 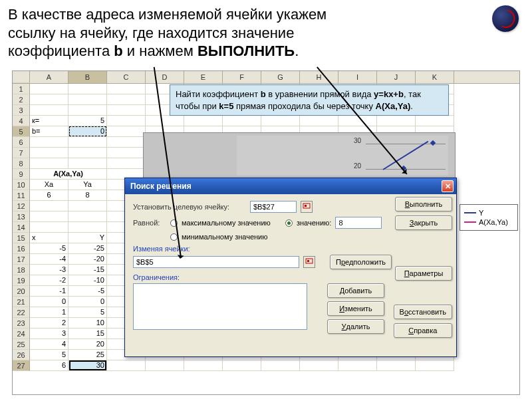 I want to click on cell-A17: -4, so click(x=49, y=259).